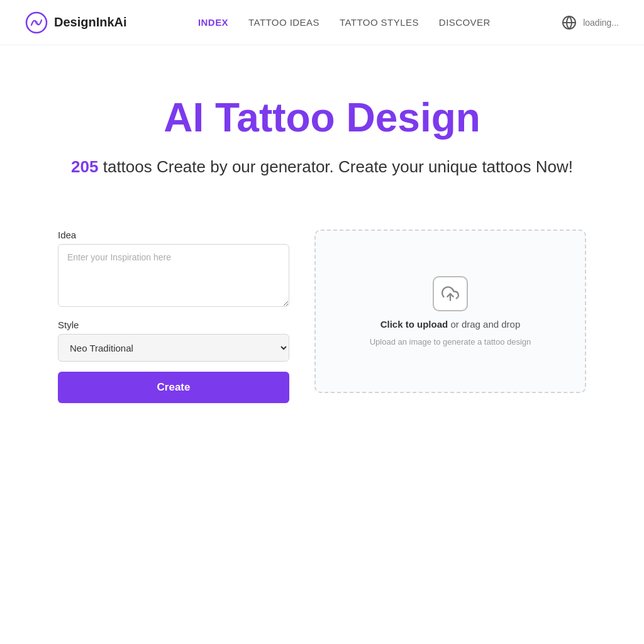 The height and width of the screenshot is (644, 644). Describe the element at coordinates (84, 167) in the screenshot. I see `tattoo-count: 205` at that location.